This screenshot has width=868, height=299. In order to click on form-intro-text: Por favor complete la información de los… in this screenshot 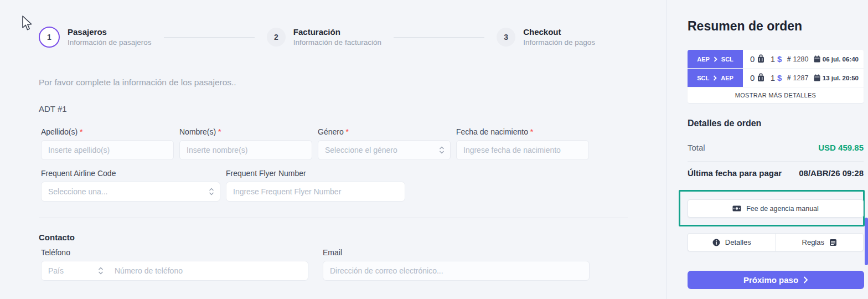, I will do `click(137, 83)`.